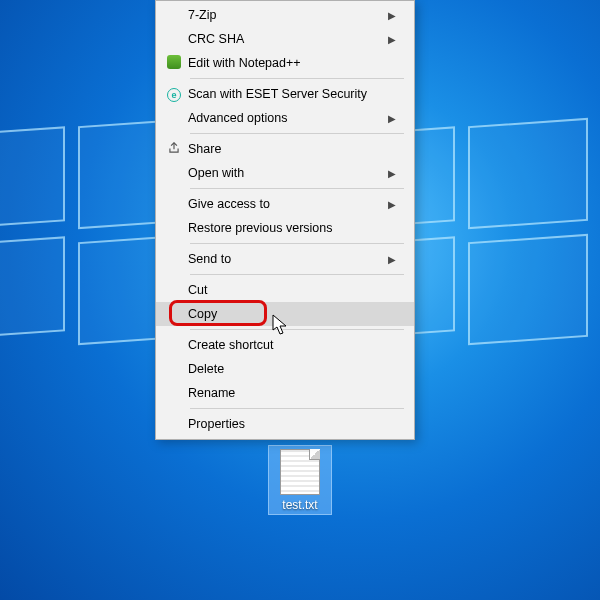  What do you see at coordinates (285, 15) in the screenshot?
I see `menu-item-7zip: 7-Zip ▶` at bounding box center [285, 15].